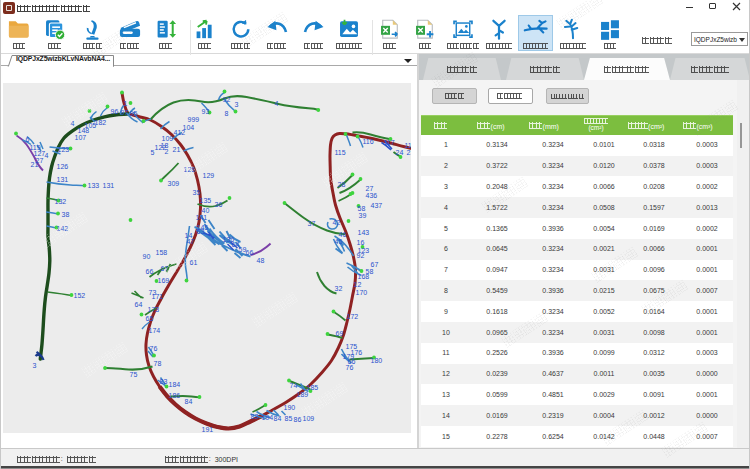  What do you see at coordinates (179, 132) in the screenshot?
I see `svg-text: 412` at bounding box center [179, 132].